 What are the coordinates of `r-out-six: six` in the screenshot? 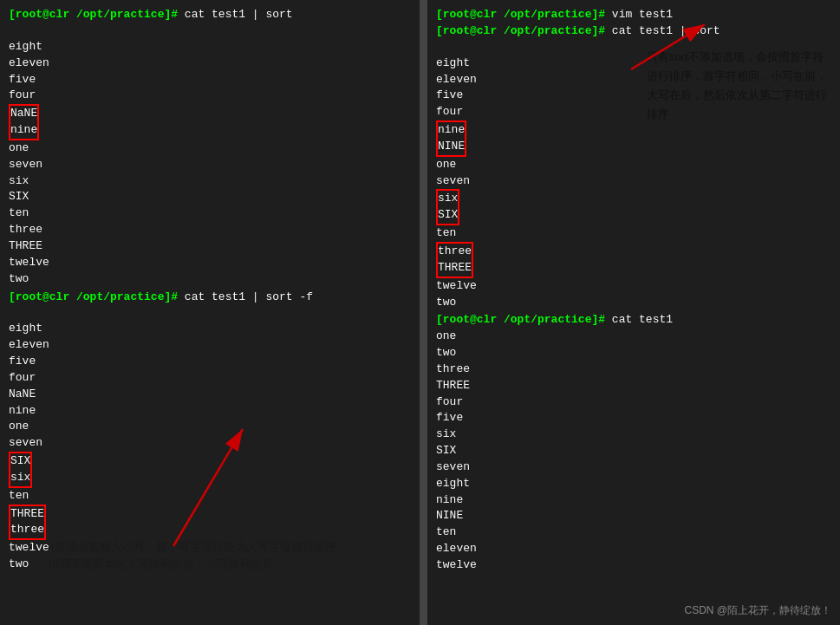 It's located at (447, 199).